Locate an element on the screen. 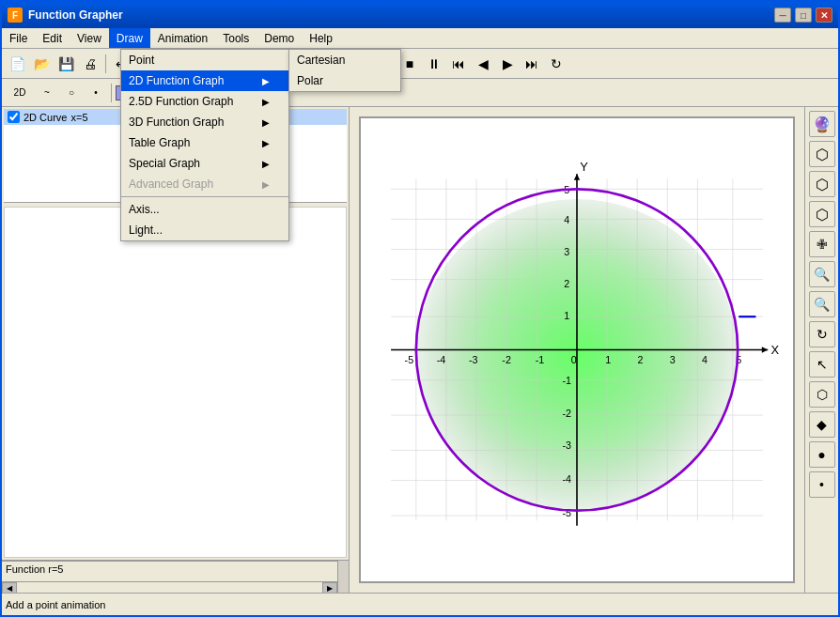  menu-25d-function: 2.5D Function Graph ▶ is located at coordinates (205, 101).